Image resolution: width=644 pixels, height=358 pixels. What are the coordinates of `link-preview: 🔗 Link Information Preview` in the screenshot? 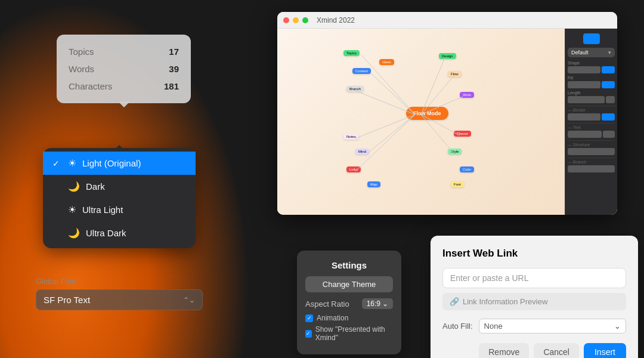 It's located at (534, 302).